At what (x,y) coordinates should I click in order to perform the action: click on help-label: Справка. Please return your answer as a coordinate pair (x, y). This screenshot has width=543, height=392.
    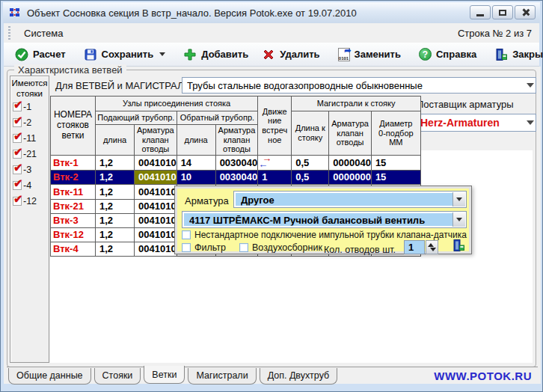
    Looking at the image, I should click on (456, 54).